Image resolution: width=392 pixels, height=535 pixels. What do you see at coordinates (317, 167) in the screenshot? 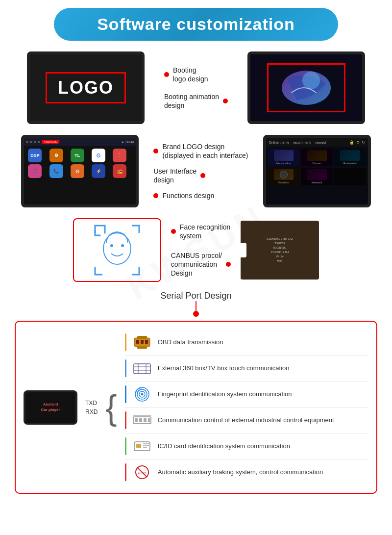
I see `theme-grid: Moonshadow Batman Roethewind` at bounding box center [317, 167].